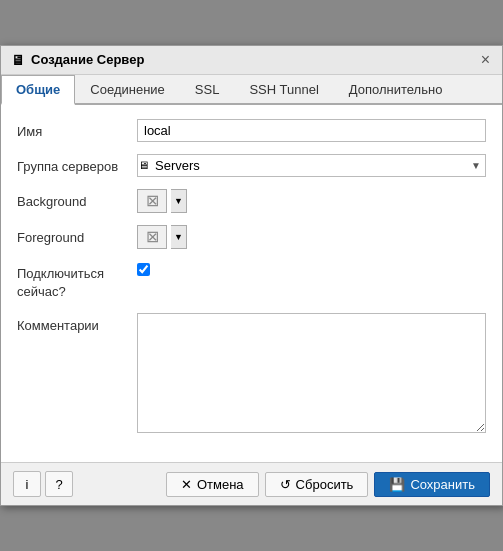 The image size is (503, 551). What do you see at coordinates (252, 166) in the screenshot?
I see `server-group-row: Группа серверов 🖥 Servers ▼` at bounding box center [252, 166].